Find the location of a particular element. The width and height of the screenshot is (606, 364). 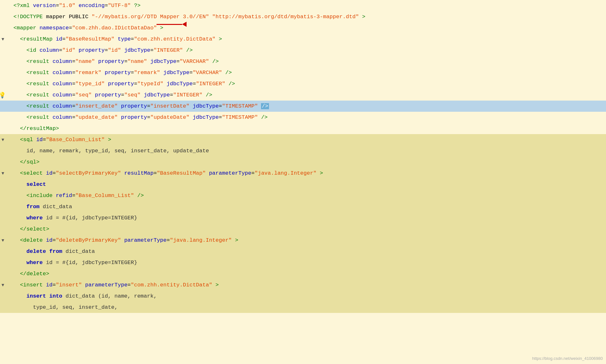

line-content-13: <sql id="Base_Column_List" > is located at coordinates (309, 140).